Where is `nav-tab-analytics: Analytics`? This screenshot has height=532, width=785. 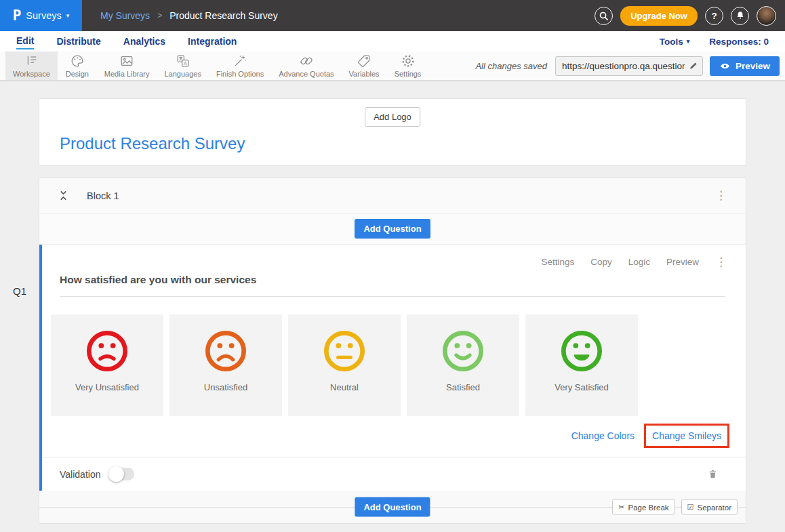 nav-tab-analytics: Analytics is located at coordinates (144, 42).